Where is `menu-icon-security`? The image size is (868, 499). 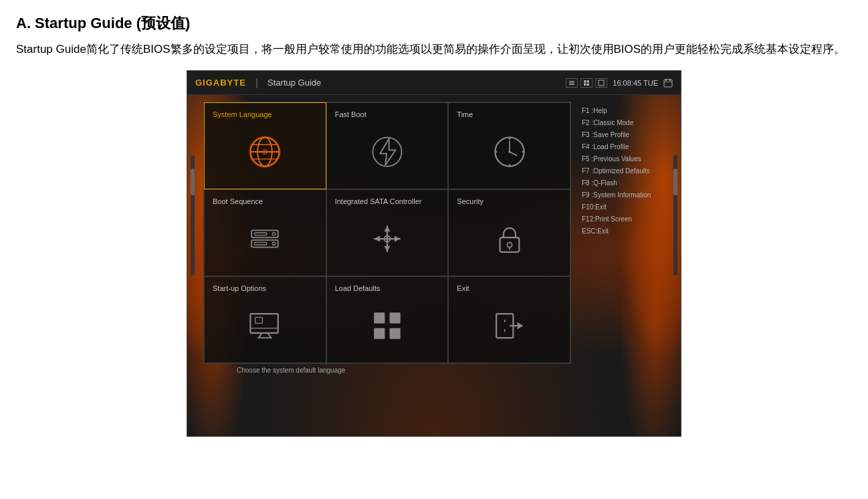
menu-icon-security is located at coordinates (510, 239).